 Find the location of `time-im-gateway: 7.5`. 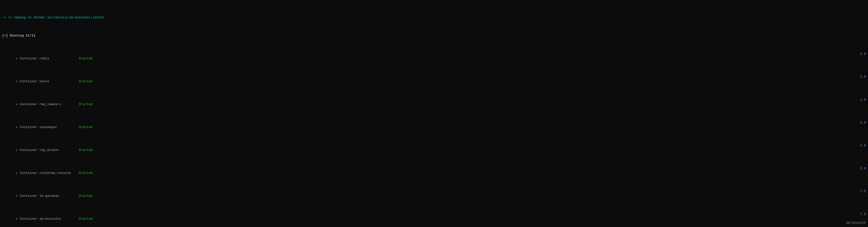

time-im-gateway: 7.5 is located at coordinates (859, 196).